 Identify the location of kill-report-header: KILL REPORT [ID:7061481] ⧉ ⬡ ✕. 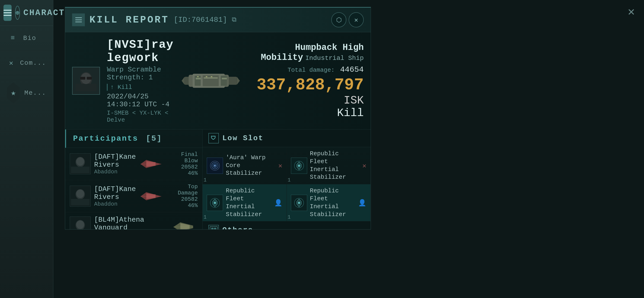
(218, 20).